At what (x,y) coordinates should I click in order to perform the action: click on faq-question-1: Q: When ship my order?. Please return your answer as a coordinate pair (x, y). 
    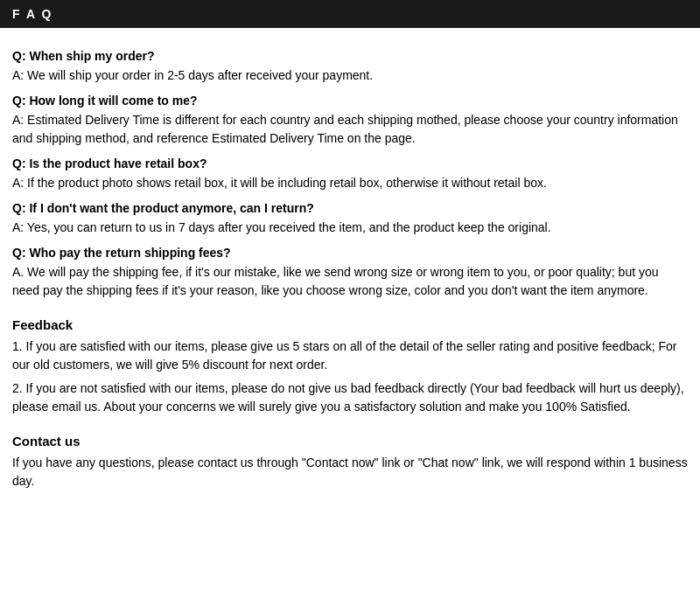
    Looking at the image, I should click on (350, 56).